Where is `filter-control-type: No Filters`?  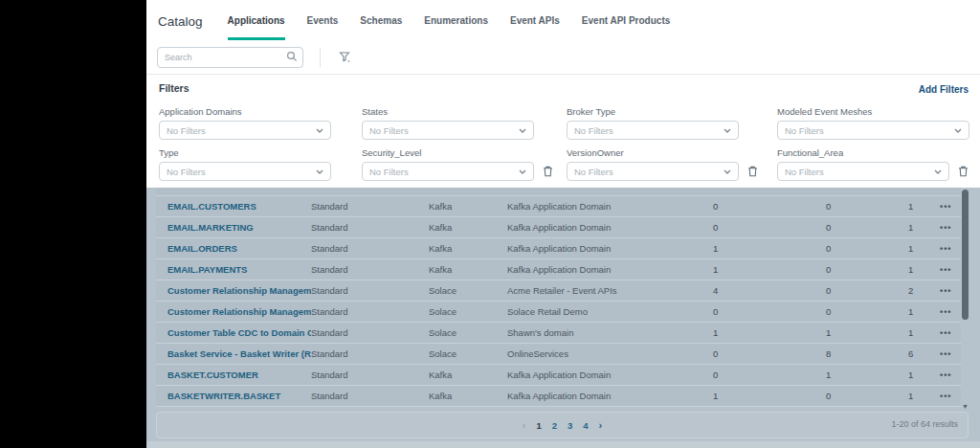
filter-control-type: No Filters is located at coordinates (245, 171).